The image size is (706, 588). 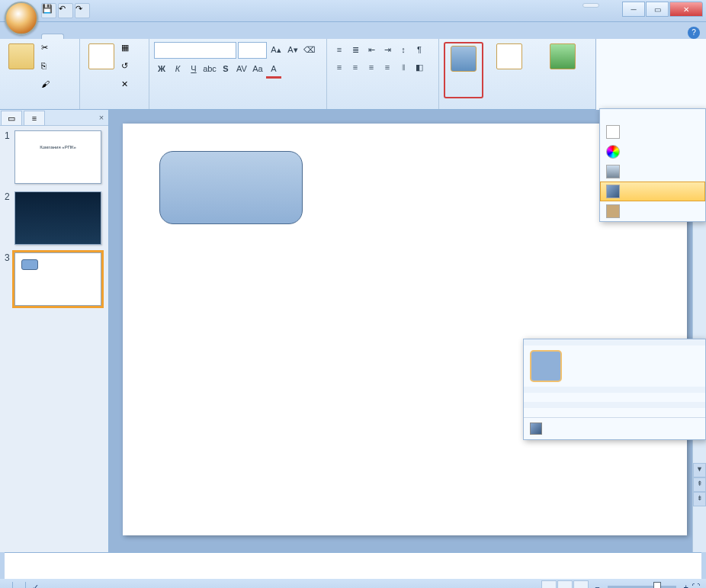 I want to click on spellcheck-icon: ✓, so click(x=35, y=586).